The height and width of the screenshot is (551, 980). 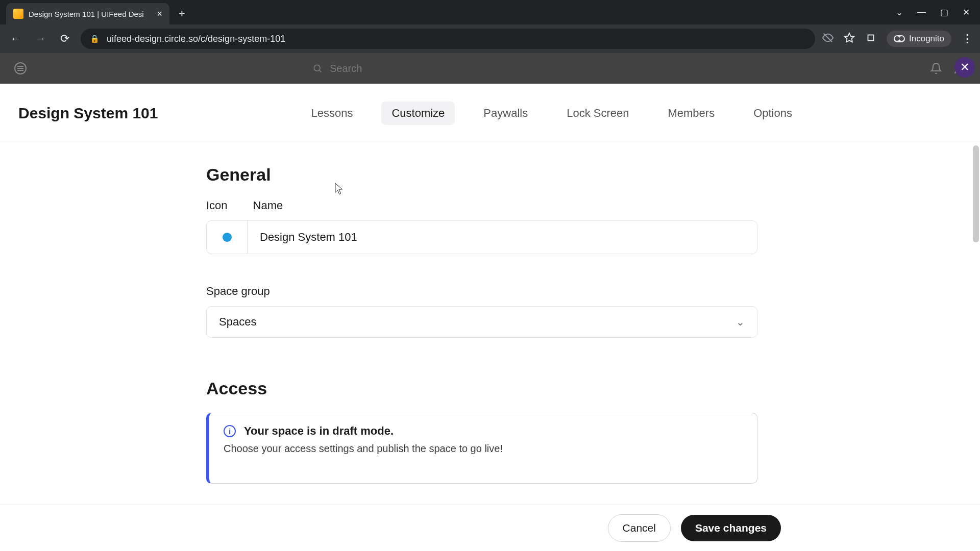 I want to click on community-menu-icon, so click(x=20, y=68).